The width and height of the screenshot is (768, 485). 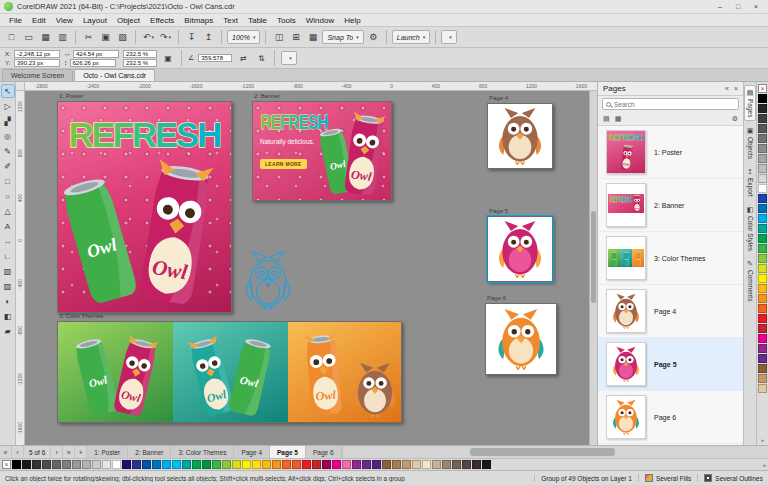 I want to click on mirror-horizontal-button: ⇄, so click(x=243, y=58).